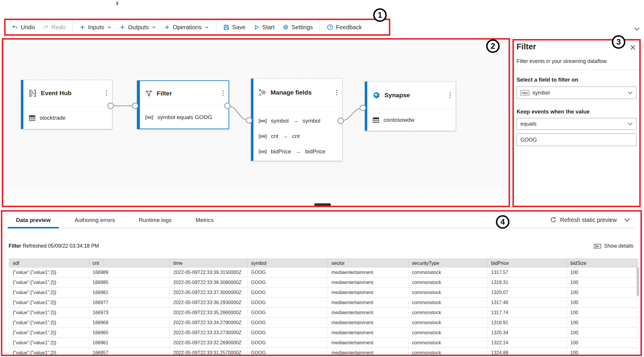  I want to click on manage-field-row: bidPrice → bidPrice, so click(297, 152).